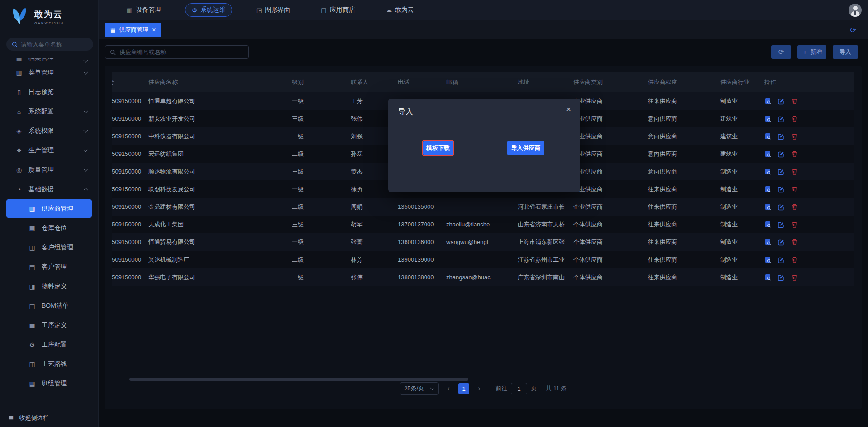 The height and width of the screenshot is (427, 868). Describe the element at coordinates (32, 267) in the screenshot. I see `customer-icon: ▤` at that location.